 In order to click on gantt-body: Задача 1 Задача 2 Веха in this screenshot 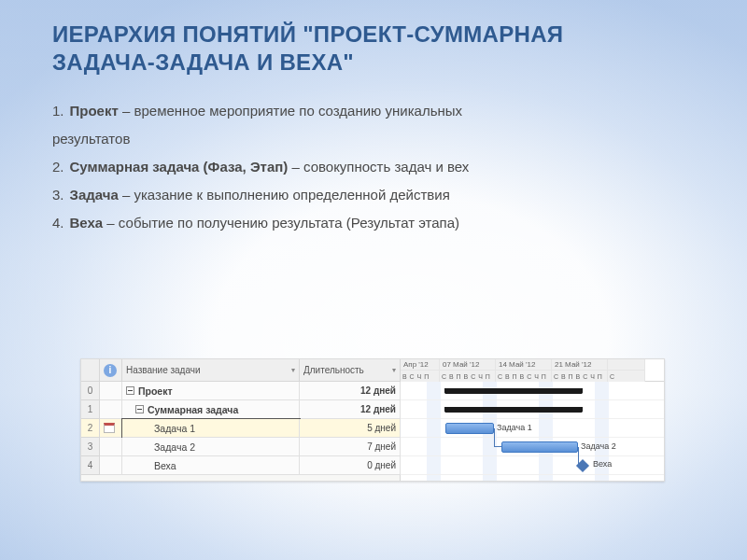, I will do `click(532, 431)`.